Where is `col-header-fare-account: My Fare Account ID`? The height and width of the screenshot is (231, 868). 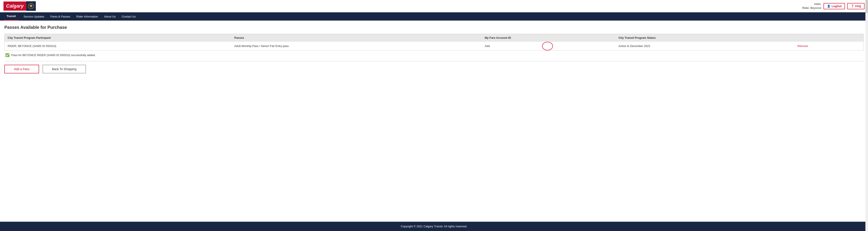
col-header-fare-account: My Fare Account ID is located at coordinates (549, 38).